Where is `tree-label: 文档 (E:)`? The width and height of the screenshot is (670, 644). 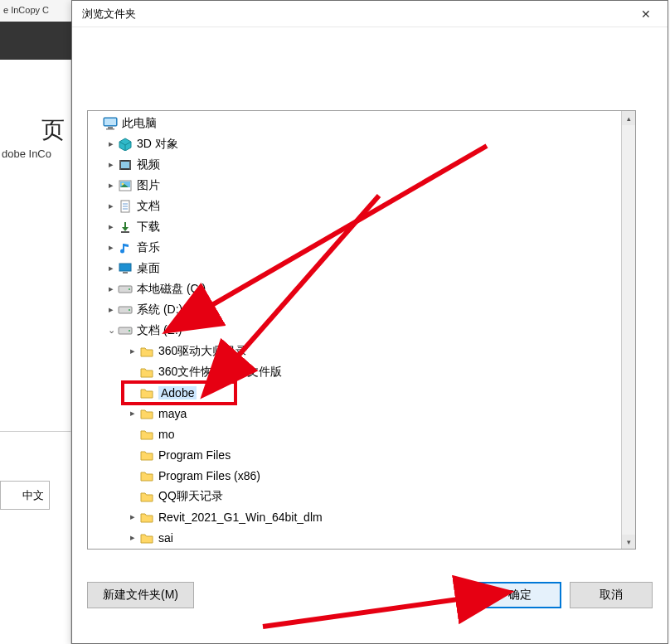
tree-label: 文档 (E:) is located at coordinates (159, 331).